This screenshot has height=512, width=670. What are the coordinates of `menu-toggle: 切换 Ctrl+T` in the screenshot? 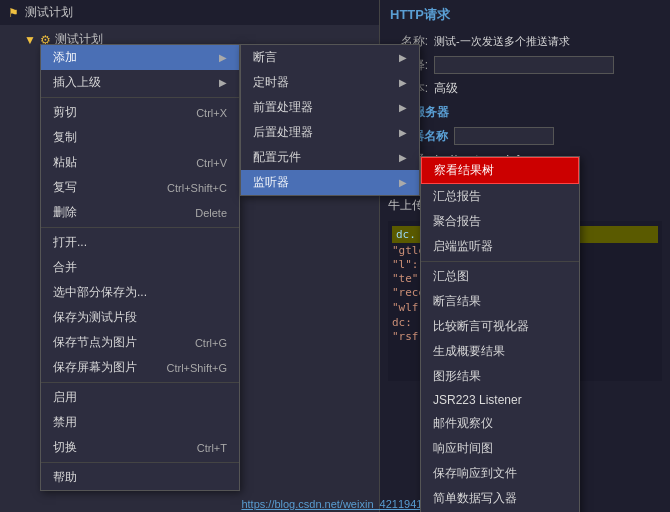 It's located at (140, 448).